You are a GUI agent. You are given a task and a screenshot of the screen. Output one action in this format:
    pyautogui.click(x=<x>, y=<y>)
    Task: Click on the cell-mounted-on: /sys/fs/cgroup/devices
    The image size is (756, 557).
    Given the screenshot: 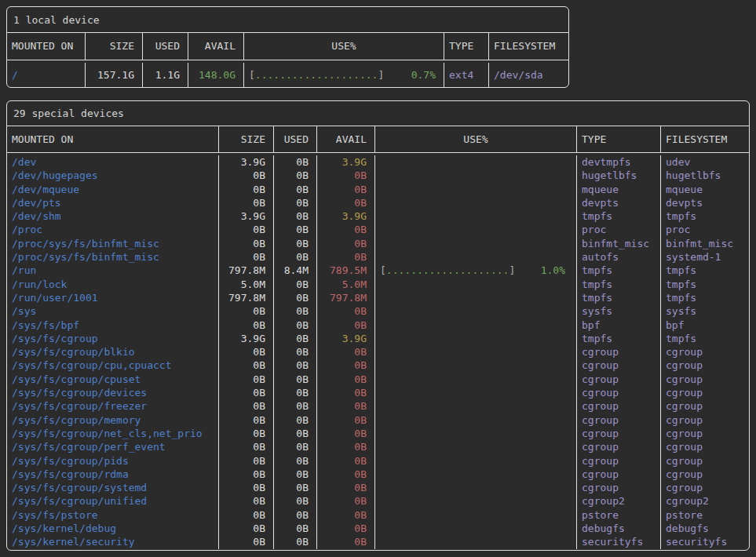 What is the action you would take?
    pyautogui.click(x=113, y=392)
    